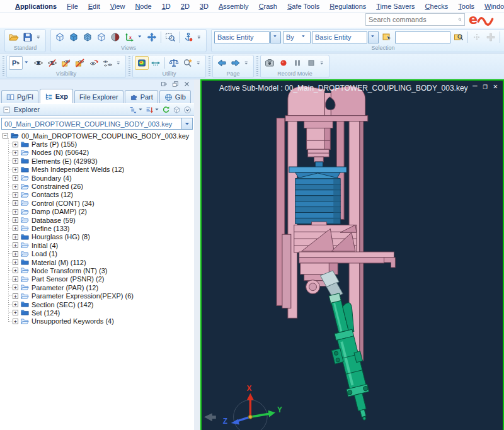  I want to click on render-sphere-button, so click(115, 37).